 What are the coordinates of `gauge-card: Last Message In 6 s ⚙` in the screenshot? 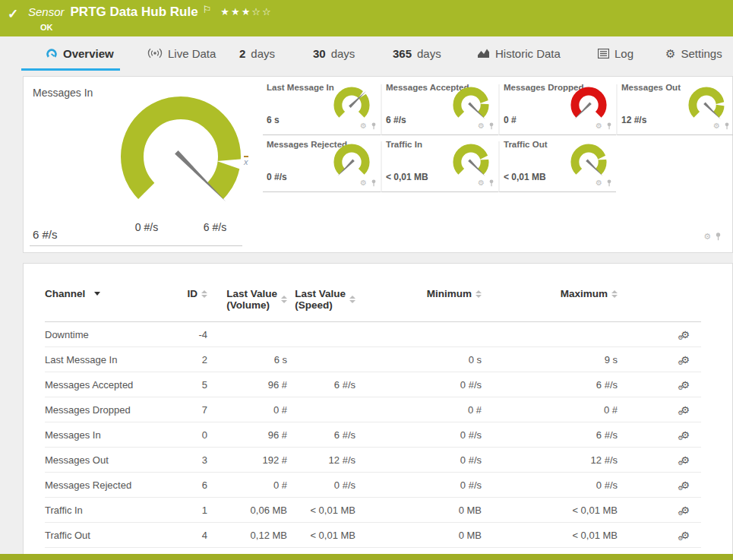 It's located at (322, 109).